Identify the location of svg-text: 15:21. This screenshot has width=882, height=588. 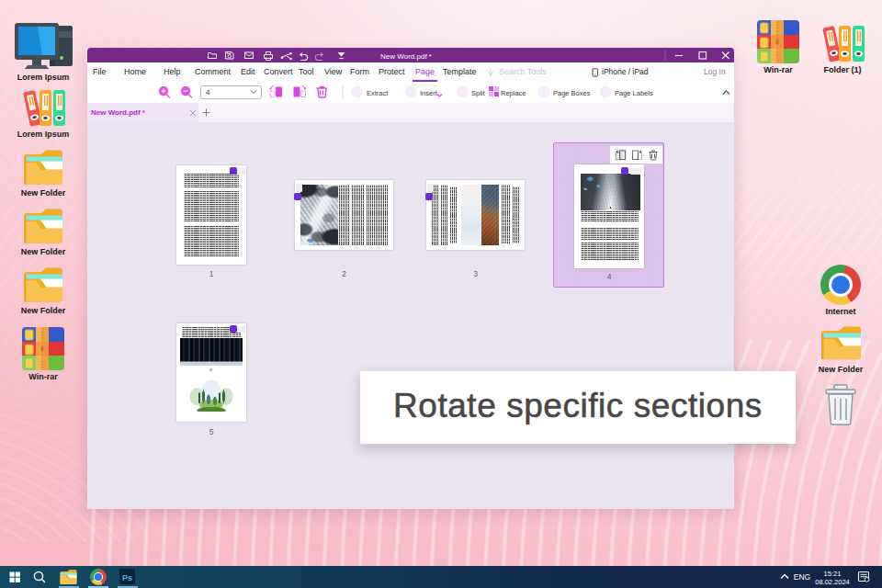
(832, 573).